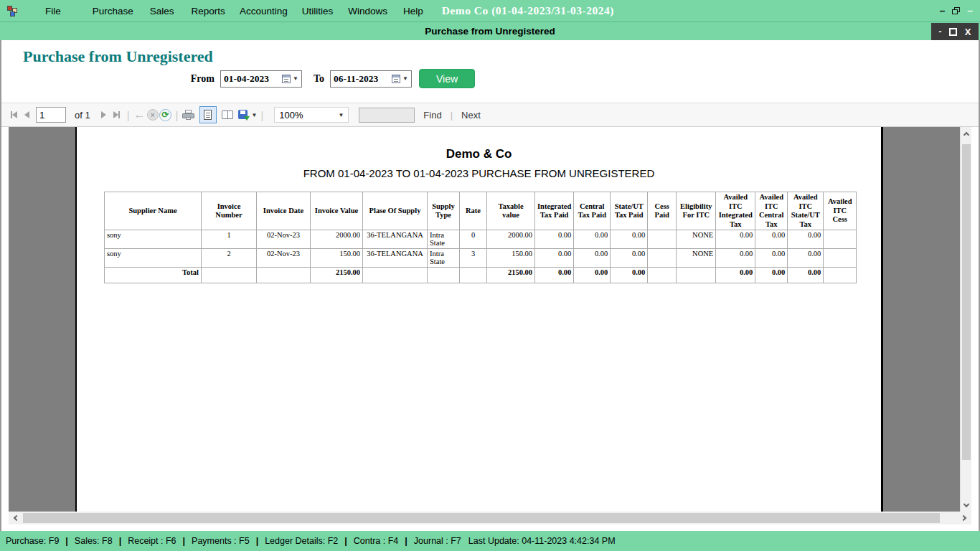  Describe the element at coordinates (471, 115) in the screenshot. I see `find-next-button: Next` at that location.